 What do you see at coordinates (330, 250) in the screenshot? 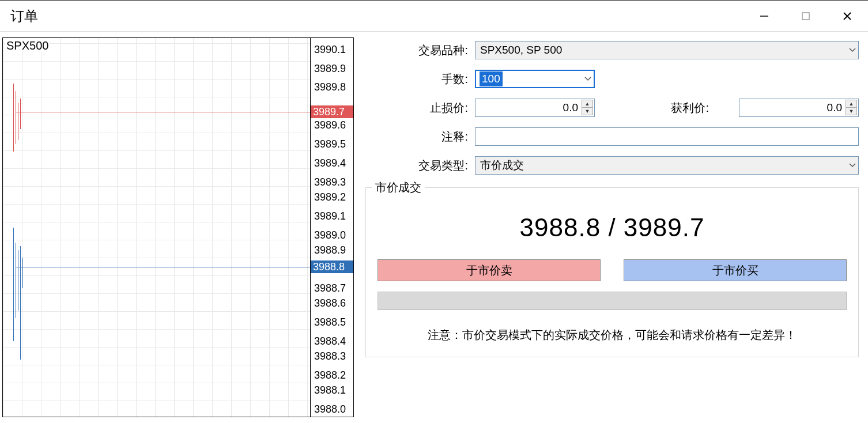
I see `y-tick: 3988.9` at bounding box center [330, 250].